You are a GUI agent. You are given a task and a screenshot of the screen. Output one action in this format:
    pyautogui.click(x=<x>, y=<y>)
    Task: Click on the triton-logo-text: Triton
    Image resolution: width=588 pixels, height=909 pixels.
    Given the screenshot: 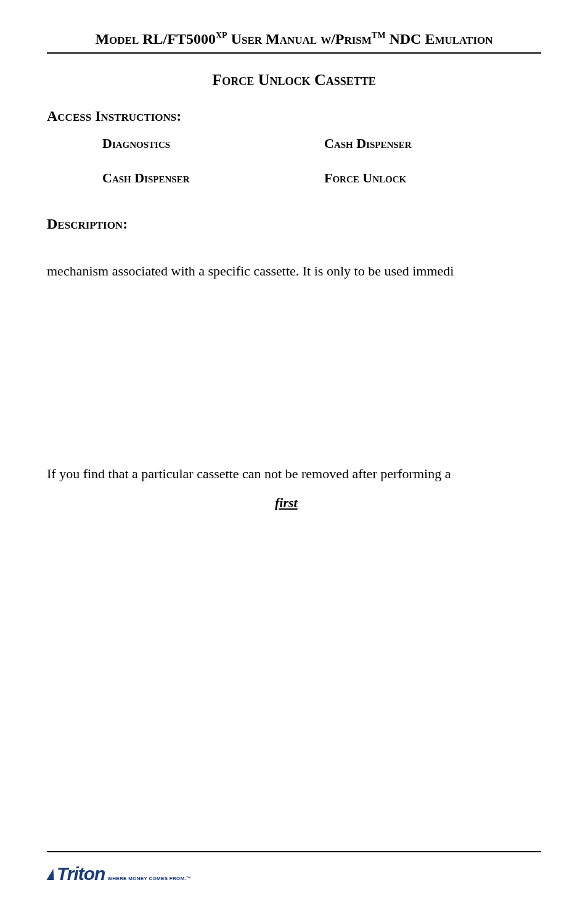 What is the action you would take?
    pyautogui.click(x=81, y=874)
    